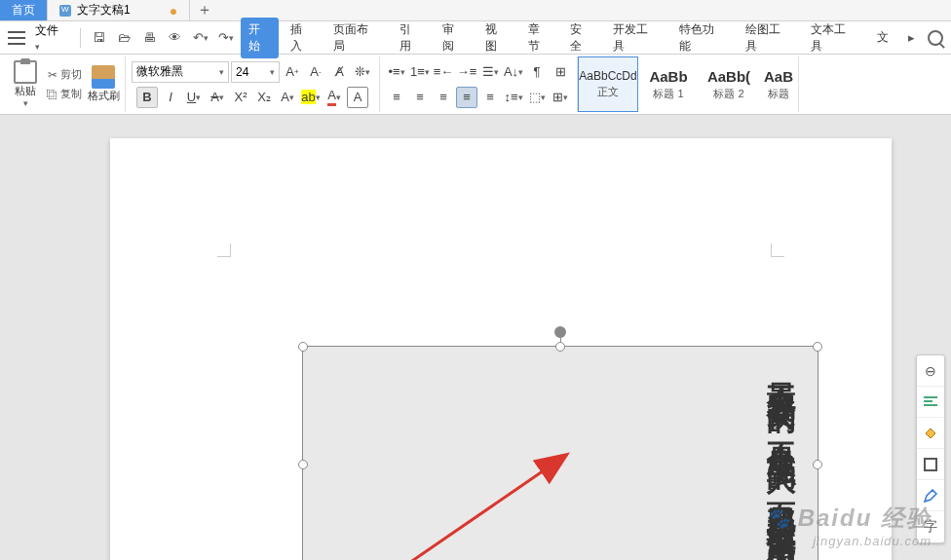  What do you see at coordinates (99, 38) in the screenshot?
I see `save-icon: 🖫` at bounding box center [99, 38].